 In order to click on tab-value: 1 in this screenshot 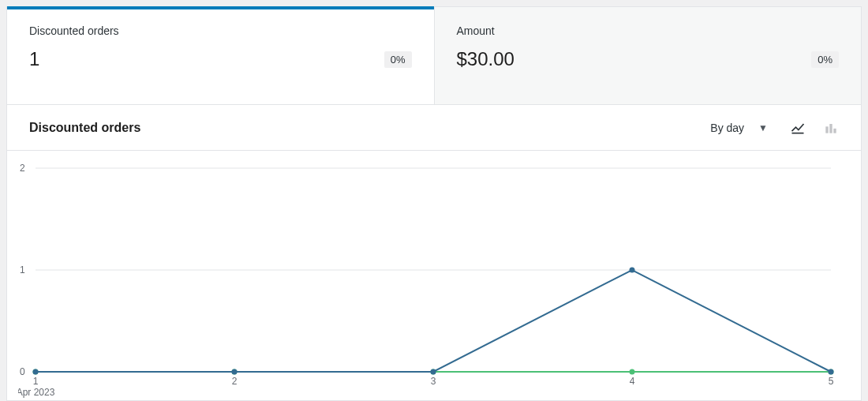, I will do `click(35, 59)`.